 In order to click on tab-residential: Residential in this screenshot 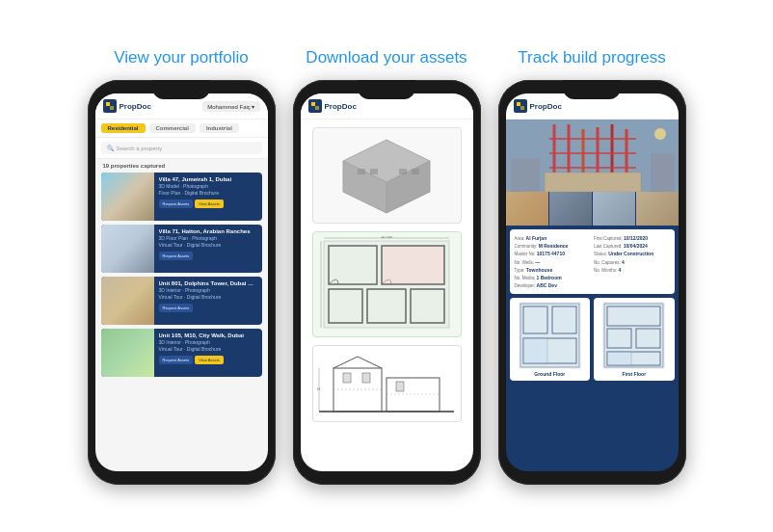, I will do `click(123, 128)`.